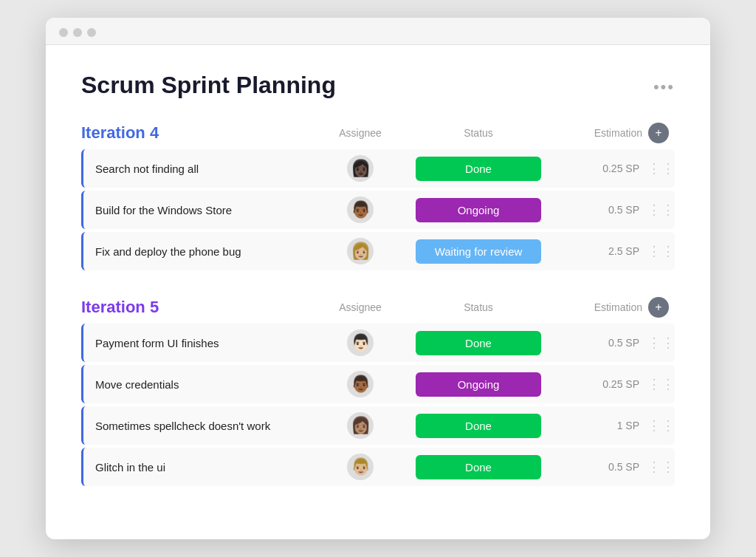  I want to click on task-name: Move credentials, so click(199, 384).